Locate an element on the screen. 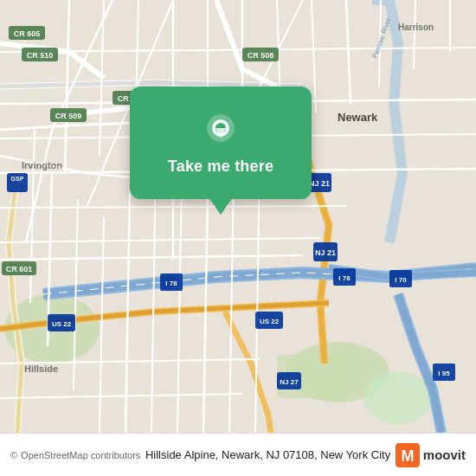 Image resolution: width=476 pixels, height=476 pixels. take-me-there-card: Take me there is located at coordinates (221, 143).